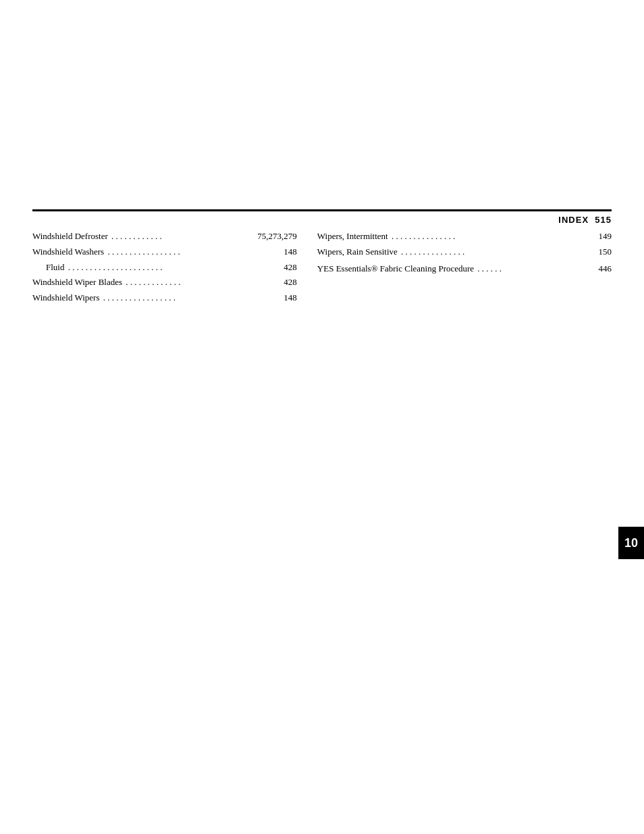 The width and height of the screenshot is (644, 834). What do you see at coordinates (631, 543) in the screenshot?
I see `chapter-tab-number: 10` at bounding box center [631, 543].